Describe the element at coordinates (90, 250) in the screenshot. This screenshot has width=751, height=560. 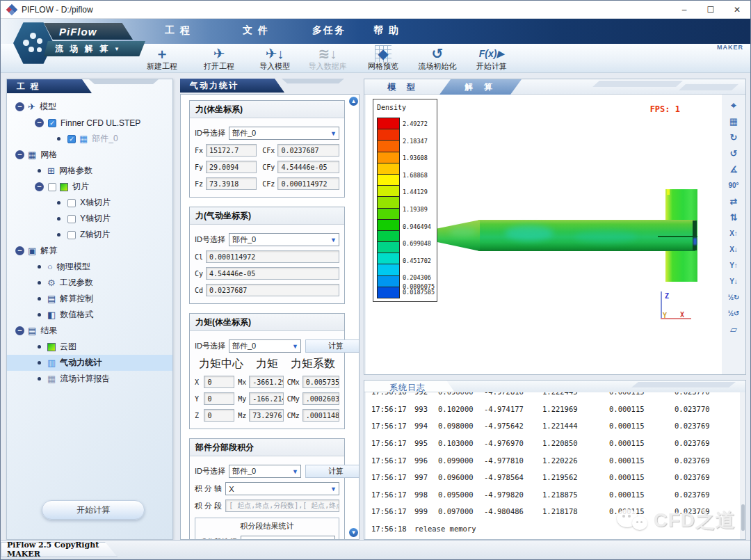
I see `tree-item-解算: −▣解算` at that location.